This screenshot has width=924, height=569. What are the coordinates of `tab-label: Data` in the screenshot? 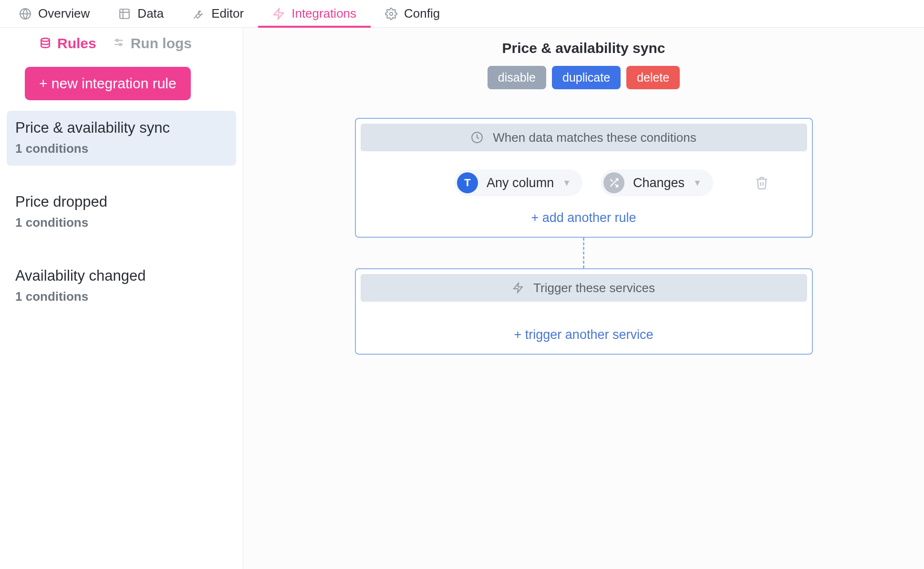 It's located at (151, 13).